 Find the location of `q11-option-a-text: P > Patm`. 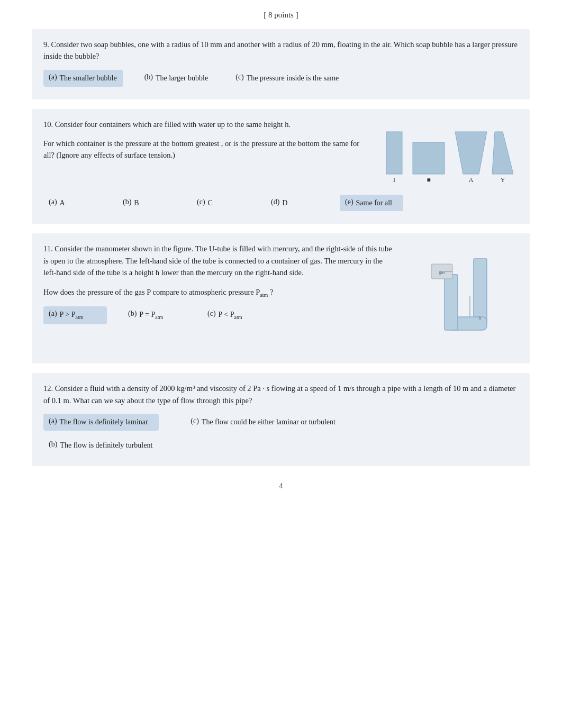

q11-option-a-text: P > Patm is located at coordinates (72, 315).